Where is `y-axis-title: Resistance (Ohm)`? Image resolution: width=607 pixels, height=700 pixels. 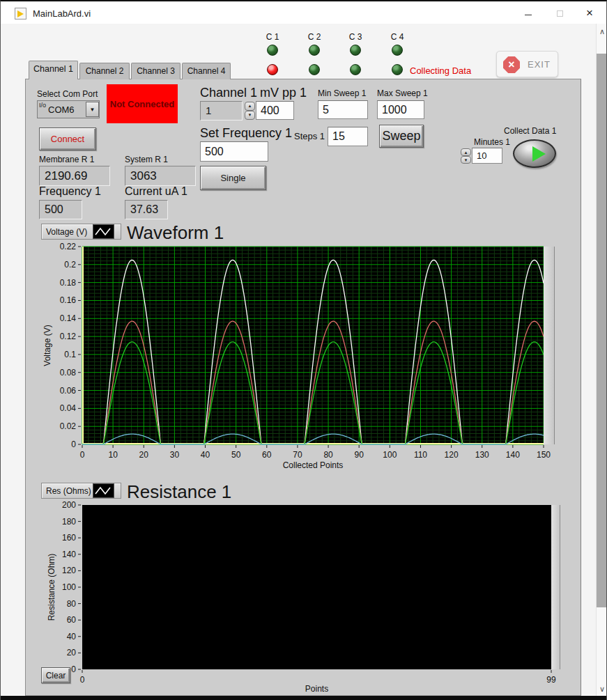 y-axis-title: Resistance (Ohm) is located at coordinates (52, 588).